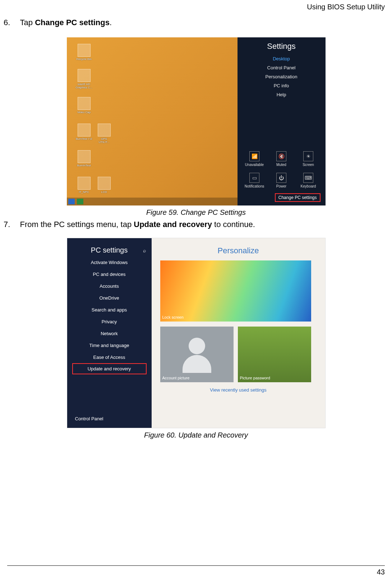 The width and height of the screenshot is (392, 587). I want to click on step-7-post: to continue., so click(234, 224).